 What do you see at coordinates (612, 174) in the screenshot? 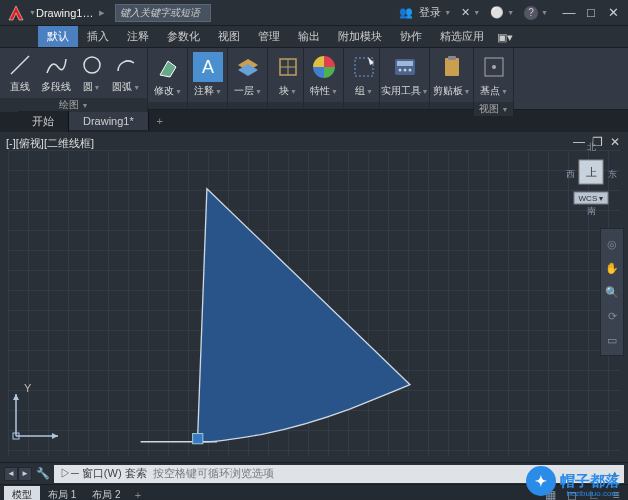
I see `svg-text: 东` at bounding box center [612, 174].